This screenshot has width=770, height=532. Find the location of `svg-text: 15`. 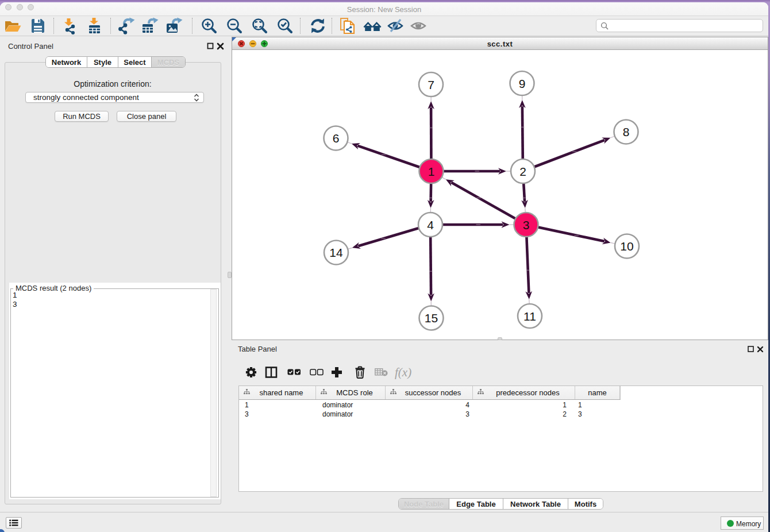

svg-text: 15 is located at coordinates (431, 318).